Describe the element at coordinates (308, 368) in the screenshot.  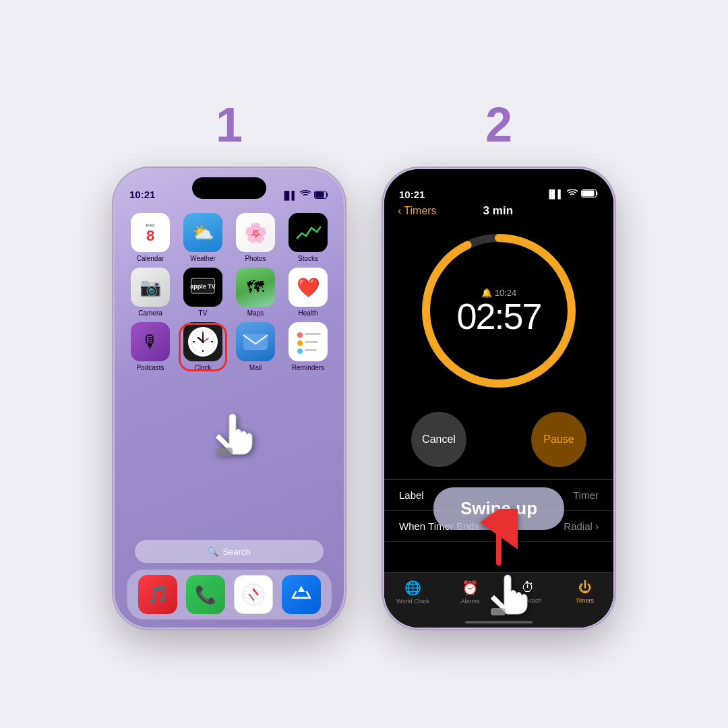
I see `reminders-label: Reminders` at that location.